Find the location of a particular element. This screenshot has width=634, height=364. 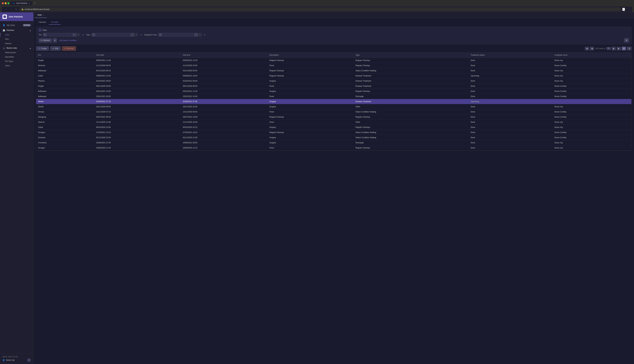

cell-pet: Zubat is located at coordinates (65, 128).